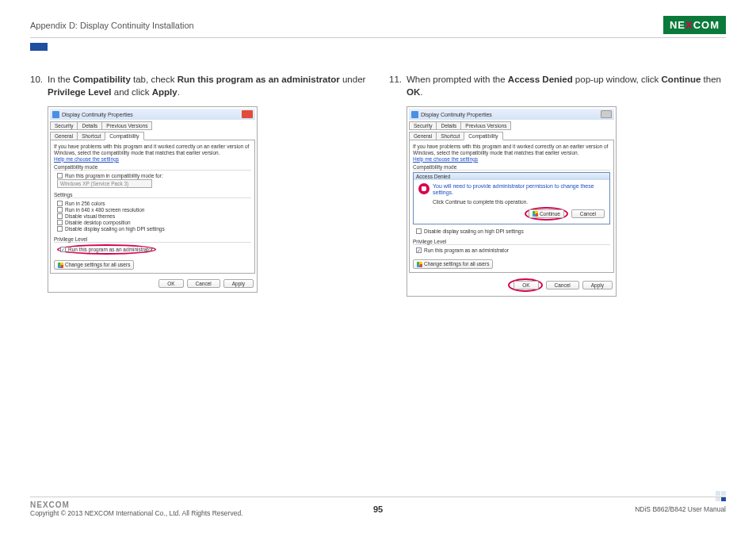 This screenshot has width=756, height=533. I want to click on cb-640x480: Run in 640 x 480 screen resolution, so click(152, 209).